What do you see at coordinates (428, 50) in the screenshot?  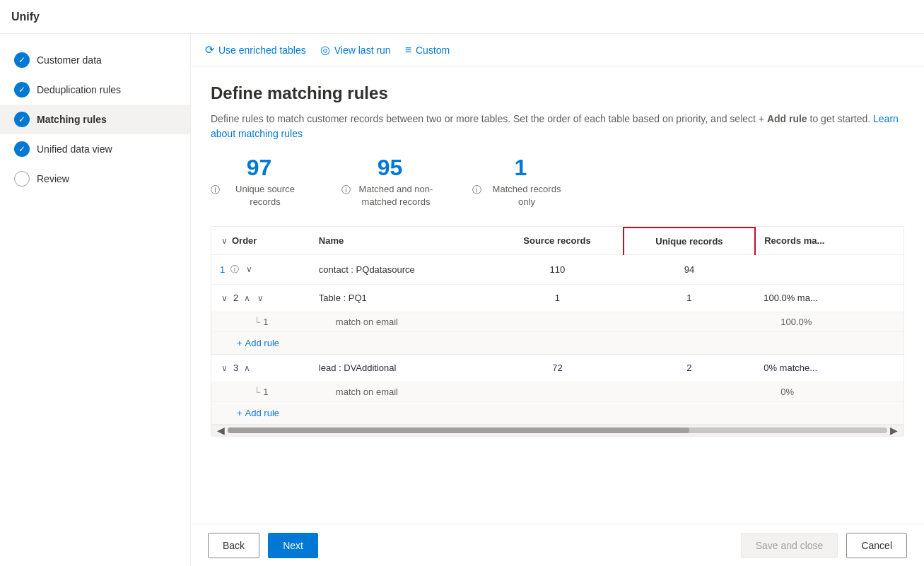 I see `custom-button: ≡ Custom` at bounding box center [428, 50].